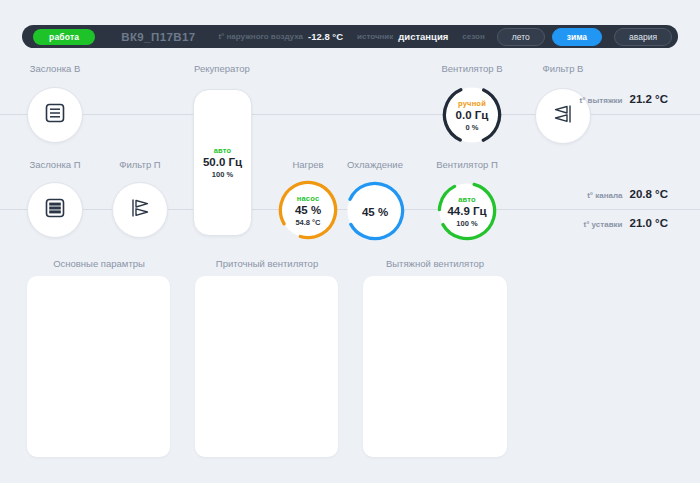  What do you see at coordinates (423, 36) in the screenshot?
I see `source-value: дистанция` at bounding box center [423, 36].